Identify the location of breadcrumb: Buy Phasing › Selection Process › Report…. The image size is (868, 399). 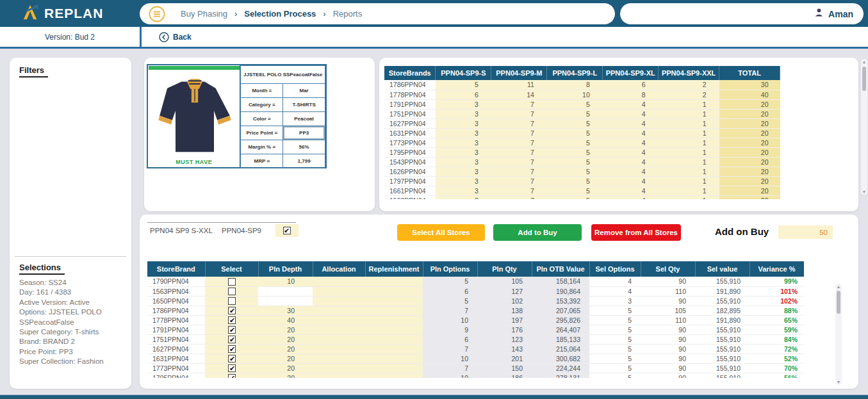
(377, 14).